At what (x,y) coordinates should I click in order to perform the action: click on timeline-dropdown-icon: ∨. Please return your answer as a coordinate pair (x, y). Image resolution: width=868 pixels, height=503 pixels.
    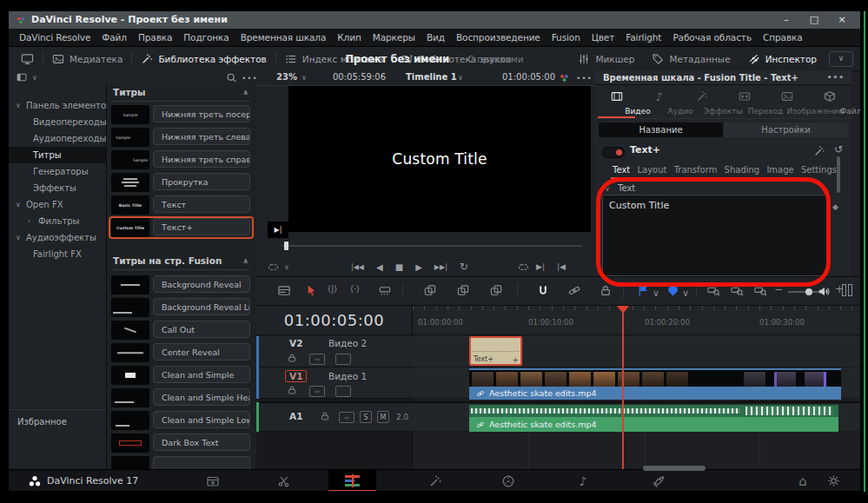
    Looking at the image, I should click on (461, 78).